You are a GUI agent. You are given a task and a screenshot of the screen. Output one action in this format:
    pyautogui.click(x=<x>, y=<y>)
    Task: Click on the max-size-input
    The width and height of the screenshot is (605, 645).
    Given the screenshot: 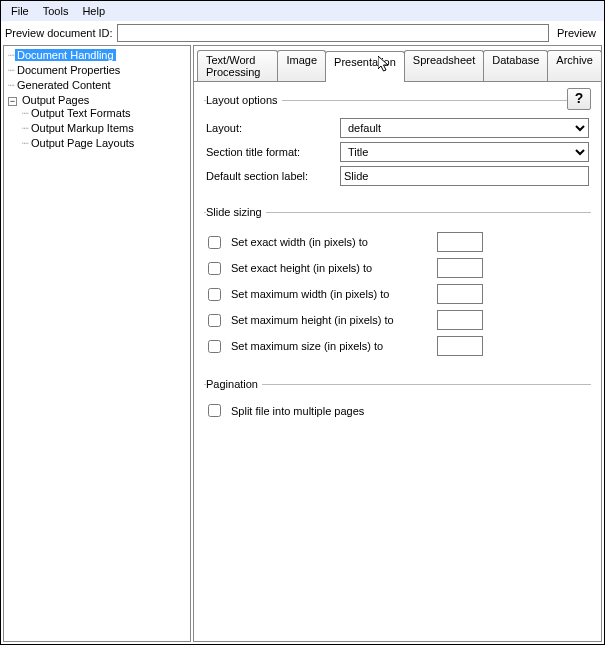 What is the action you would take?
    pyautogui.click(x=460, y=346)
    